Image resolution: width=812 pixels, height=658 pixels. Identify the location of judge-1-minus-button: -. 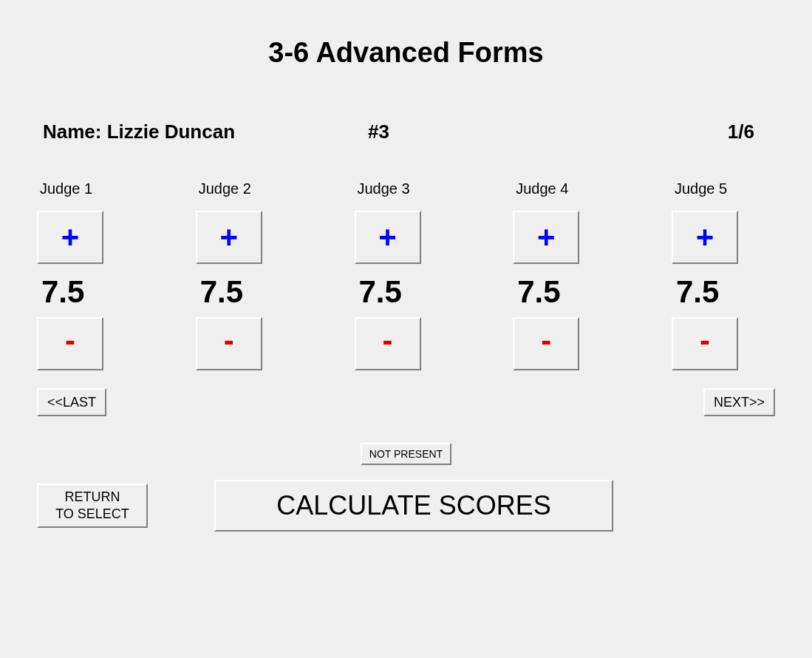
(70, 344).